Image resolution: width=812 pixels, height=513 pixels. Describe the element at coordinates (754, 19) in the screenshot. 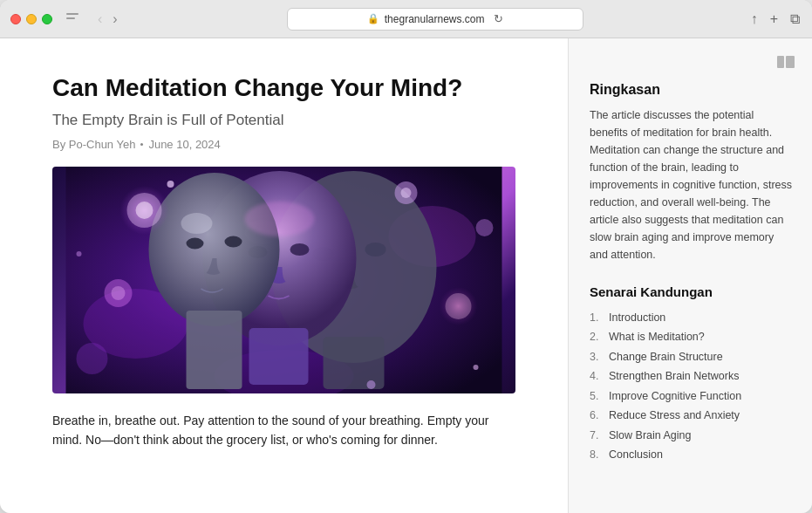

I see `share-button: ↑` at that location.